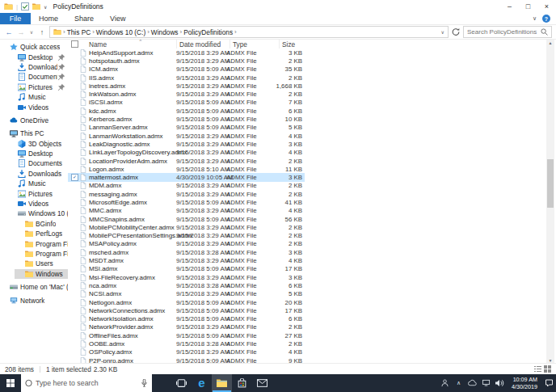  What do you see at coordinates (181, 383) in the screenshot?
I see `taskbar-task-view-button` at bounding box center [181, 383].